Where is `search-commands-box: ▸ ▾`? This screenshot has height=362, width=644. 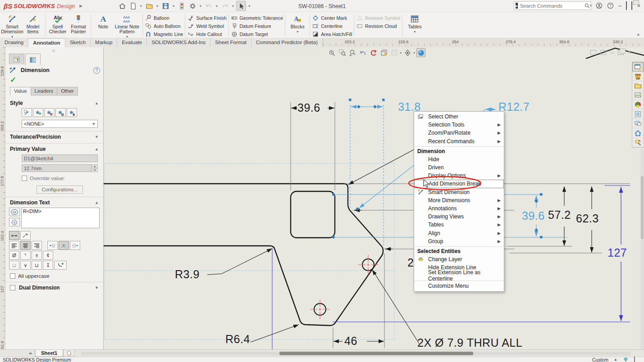
search-commands-box: ▸ ▾ is located at coordinates (553, 5).